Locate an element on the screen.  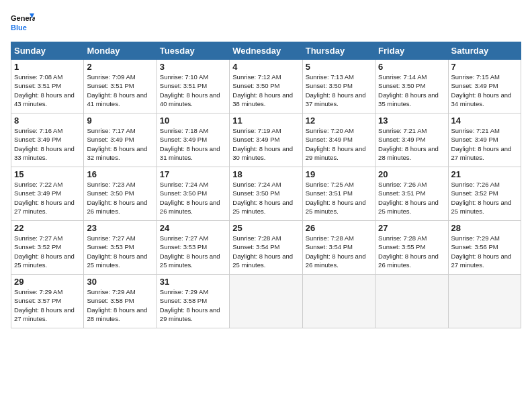
day-detail: Sunrise: 7:17 AMSunset: 3:49 PMDaylight:… is located at coordinates (120, 144).